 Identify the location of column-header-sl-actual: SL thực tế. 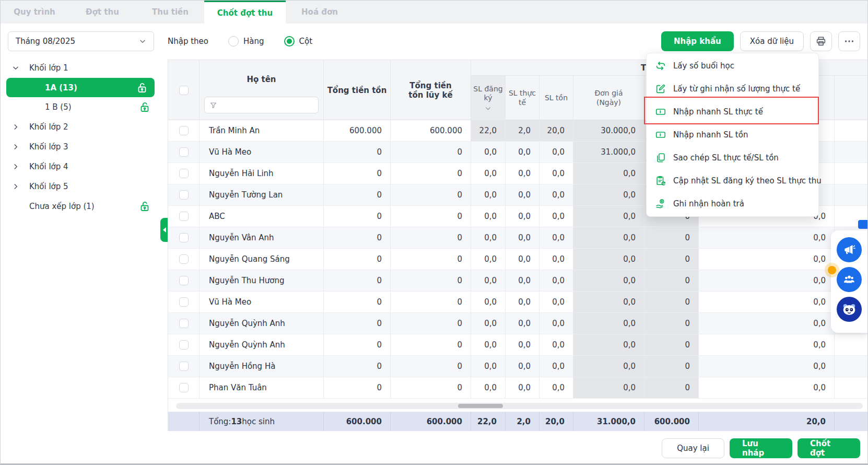
(522, 98).